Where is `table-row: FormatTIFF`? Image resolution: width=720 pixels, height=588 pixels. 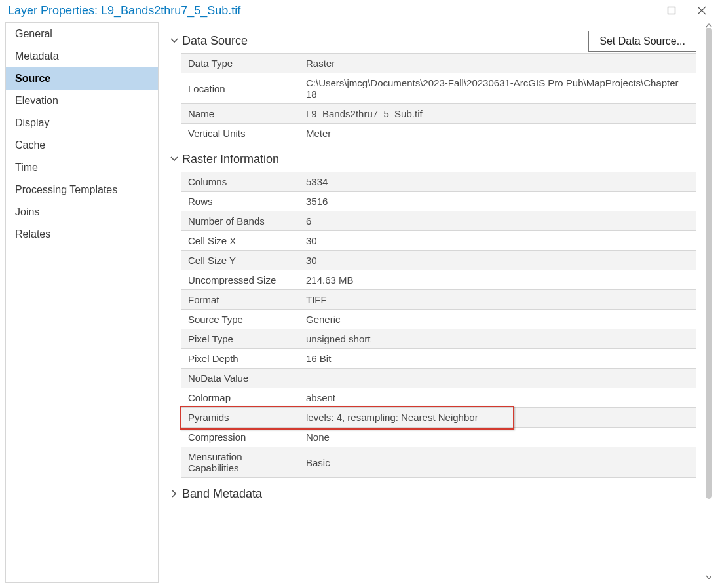
table-row: FormatTIFF is located at coordinates (439, 300).